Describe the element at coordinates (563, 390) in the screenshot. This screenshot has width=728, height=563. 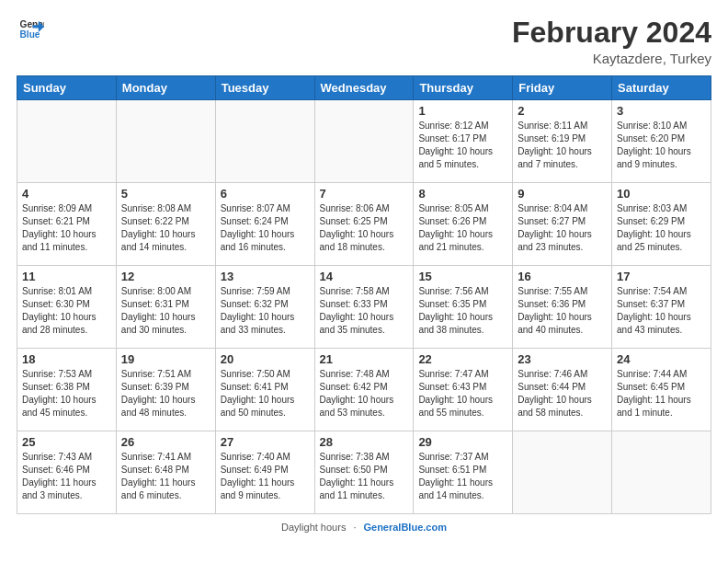
I see `day-cell-23: 23Sunrise: 7:46 AMSunset: 6:44 PMDayligh…` at that location.